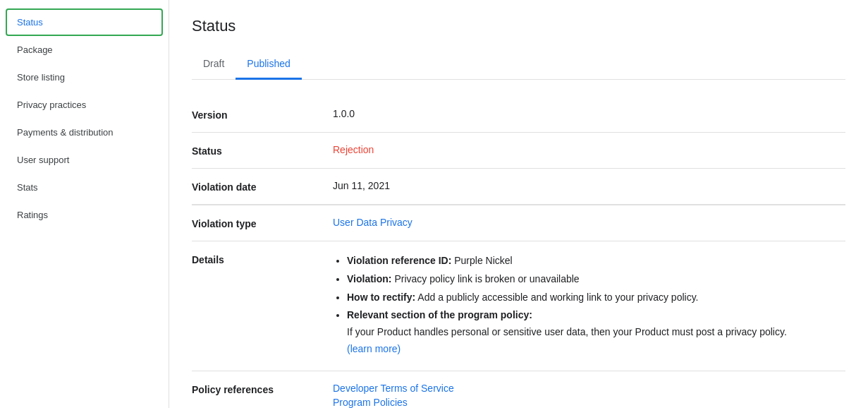 The image size is (868, 408). Describe the element at coordinates (523, 297) in the screenshot. I see `bullet-prefix-2: How to rectify: Add a publicly accessibl…` at that location.